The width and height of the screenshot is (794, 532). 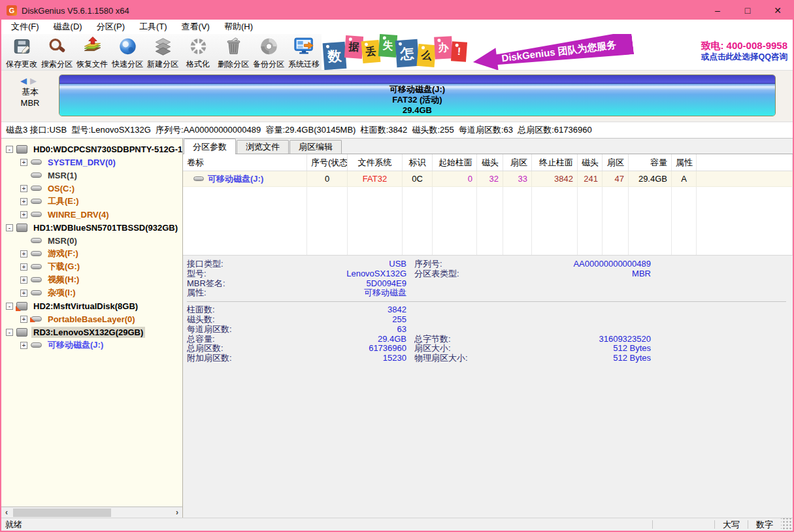 I want to click on menu-item-2: 分区(P), so click(x=111, y=27).